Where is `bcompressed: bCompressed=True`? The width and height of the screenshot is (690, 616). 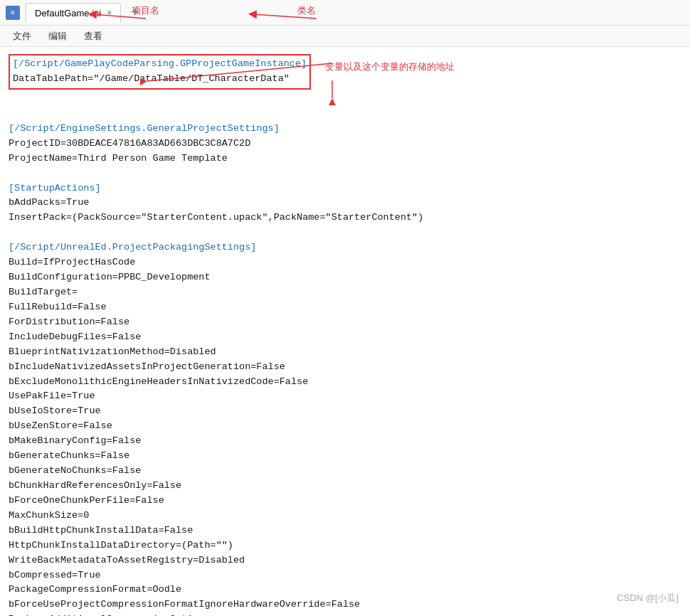
bcompressed: bCompressed=True is located at coordinates (345, 576).